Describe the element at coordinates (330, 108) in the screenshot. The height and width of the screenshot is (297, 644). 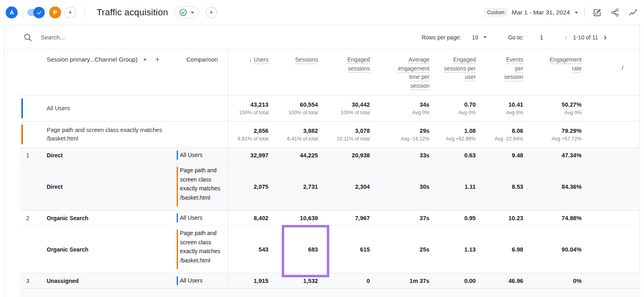
I see `summary-row-all-users: All Users 43,213100% of total 60,554100%…` at that location.